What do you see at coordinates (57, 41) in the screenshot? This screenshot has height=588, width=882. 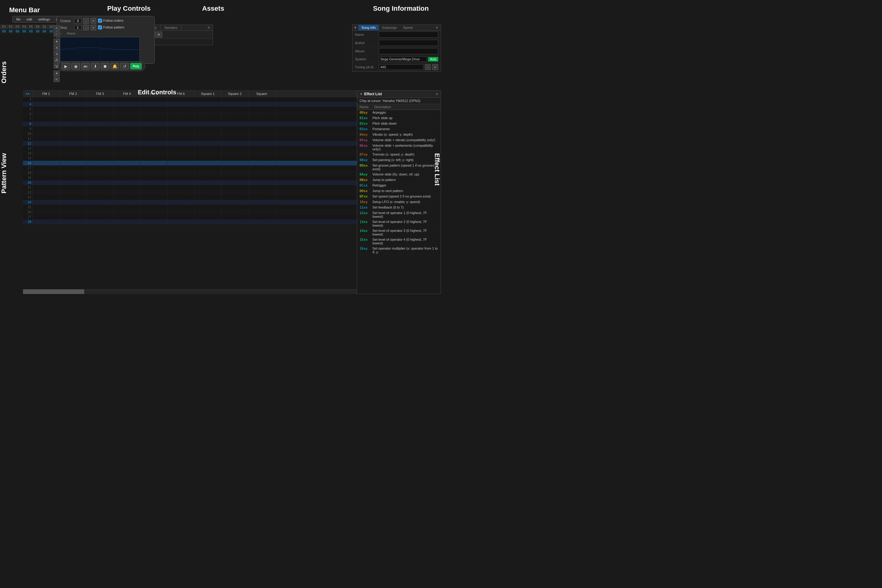 I see `tool-btn-1: ✦` at bounding box center [57, 41].